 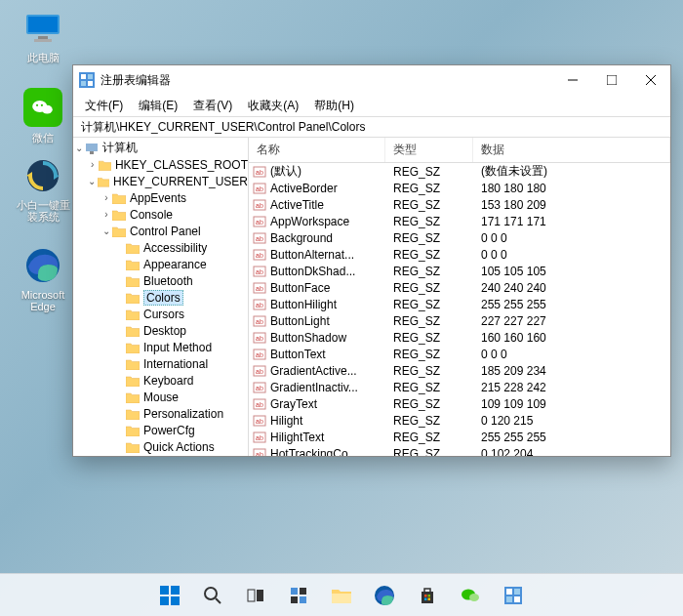 What do you see at coordinates (372, 80) in the screenshot?
I see `titlebar: 注册表编辑器` at bounding box center [372, 80].